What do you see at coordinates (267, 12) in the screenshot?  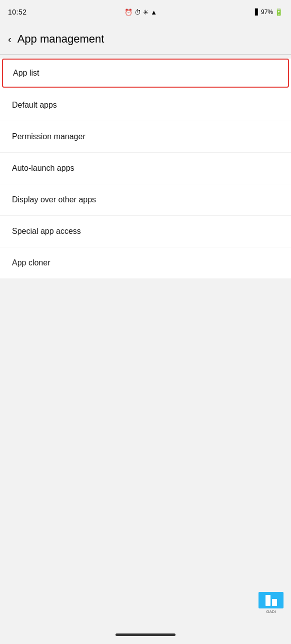 I see `battery-level: 97%` at bounding box center [267, 12].